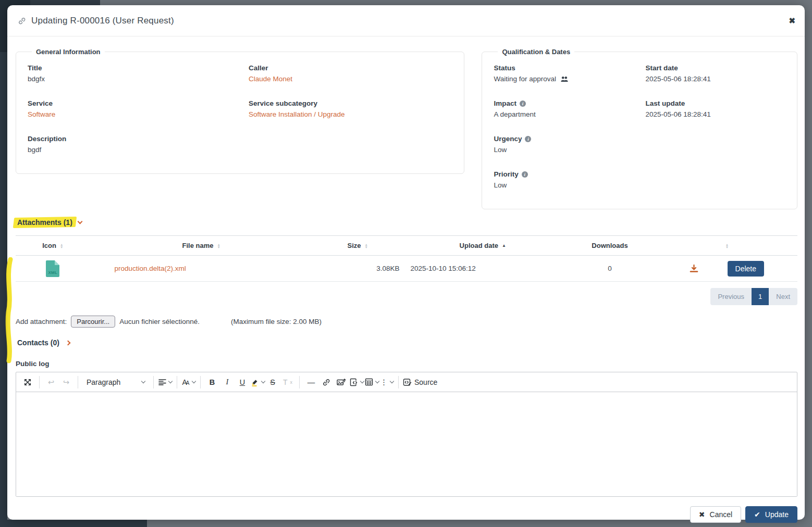  What do you see at coordinates (746, 269) in the screenshot?
I see `delete-button: Delete` at bounding box center [746, 269].